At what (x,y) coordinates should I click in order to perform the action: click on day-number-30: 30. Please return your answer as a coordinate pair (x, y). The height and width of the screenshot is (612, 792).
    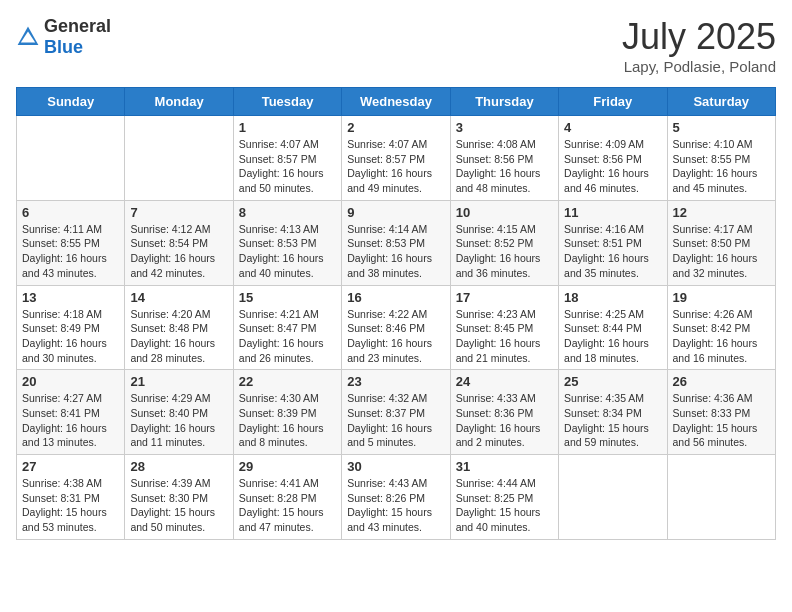
    Looking at the image, I should click on (396, 466).